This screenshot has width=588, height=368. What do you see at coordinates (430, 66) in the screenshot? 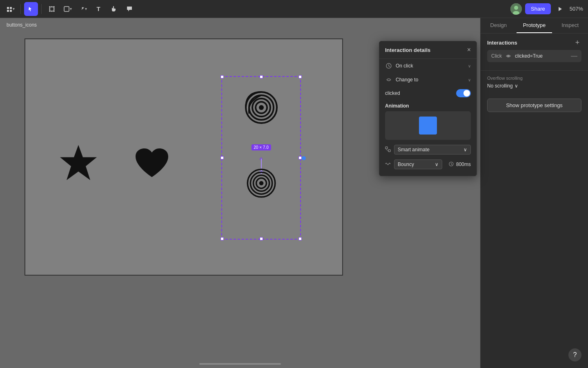
I see `trigger-label: On click` at bounding box center [430, 66].